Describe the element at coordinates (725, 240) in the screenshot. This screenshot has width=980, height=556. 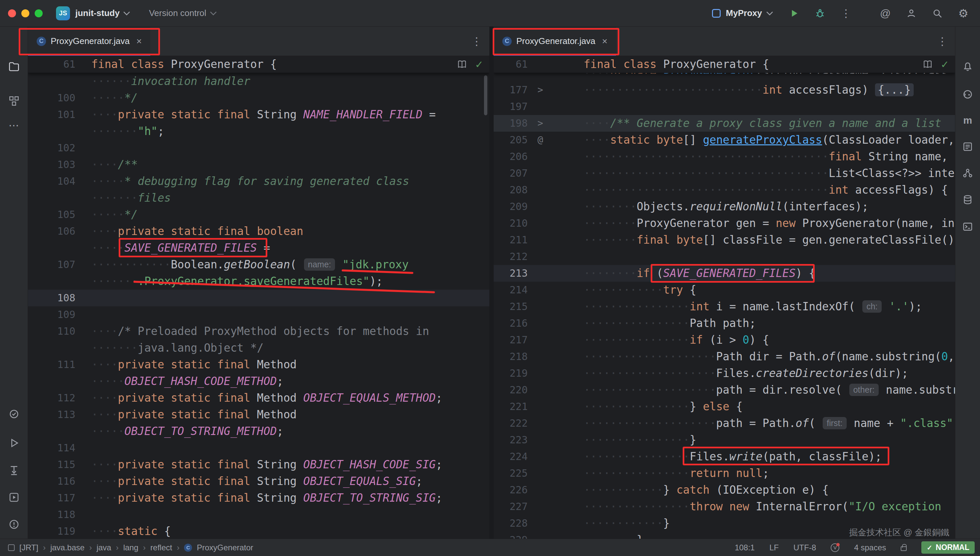
I see `code-line: 211········final byte[] classFile = gen.…` at that location.